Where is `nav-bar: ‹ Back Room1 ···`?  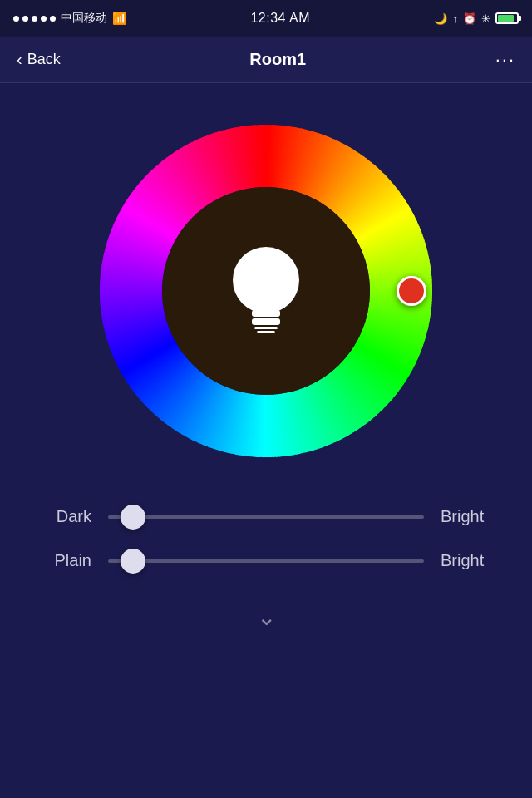
nav-bar: ‹ Back Room1 ··· is located at coordinates (266, 60).